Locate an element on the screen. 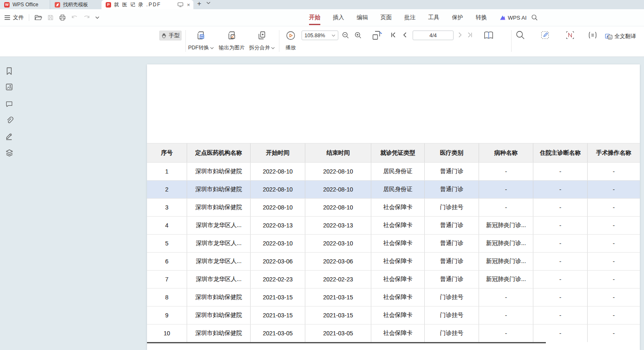 Image resolution: width=644 pixels, height=350 pixels. page-indicator-input: 4/4 is located at coordinates (433, 35).